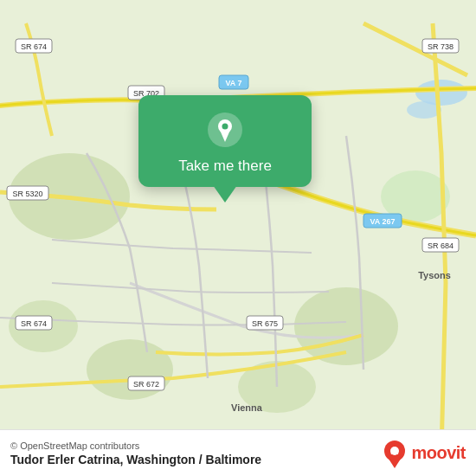  What do you see at coordinates (396, 451) in the screenshot?
I see `svg-text: m` at bounding box center [396, 451].